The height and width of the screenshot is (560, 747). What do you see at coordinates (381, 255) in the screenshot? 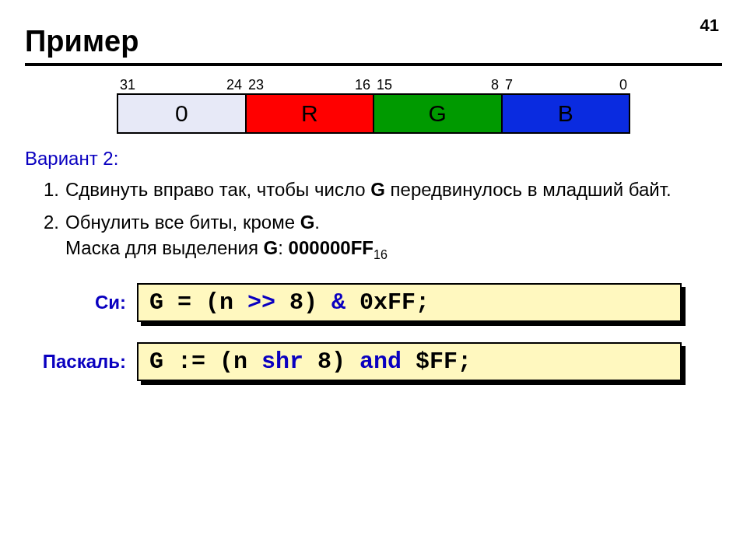
I see `mask-base: 16` at bounding box center [381, 255].